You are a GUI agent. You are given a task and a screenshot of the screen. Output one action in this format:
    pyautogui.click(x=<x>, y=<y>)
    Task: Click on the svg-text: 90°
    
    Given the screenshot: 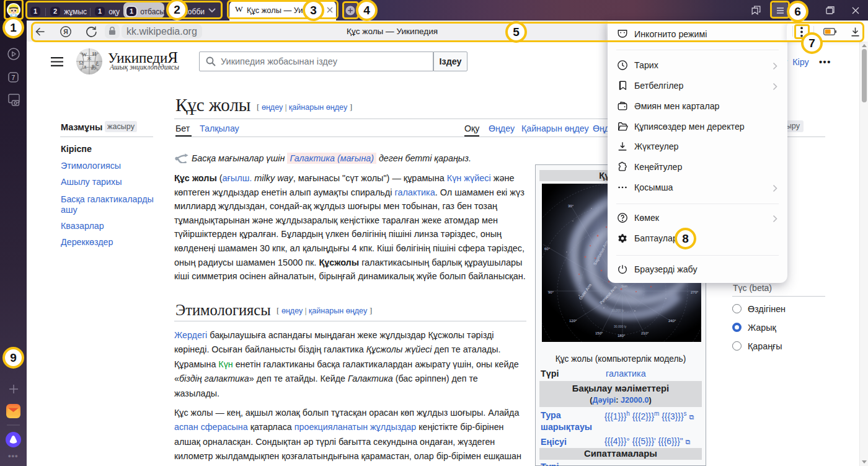 What is the action you would take?
    pyautogui.click(x=551, y=292)
    